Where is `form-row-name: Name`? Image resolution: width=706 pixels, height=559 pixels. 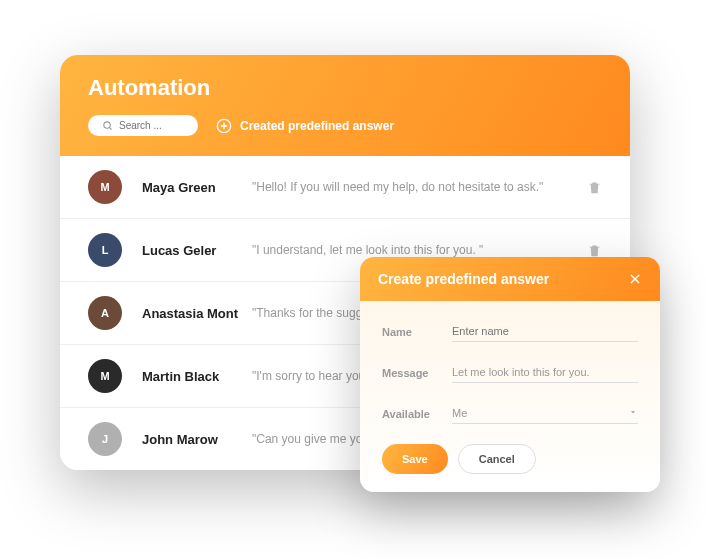 form-row-name: Name is located at coordinates (510, 332).